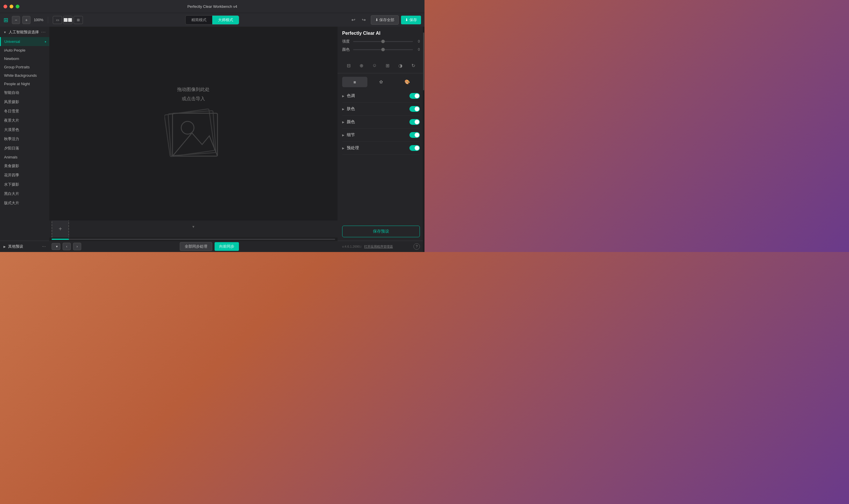 The height and width of the screenshot is (504, 849). Describe the element at coordinates (383, 41) in the screenshot. I see `intensity-slider-thumb` at that location.